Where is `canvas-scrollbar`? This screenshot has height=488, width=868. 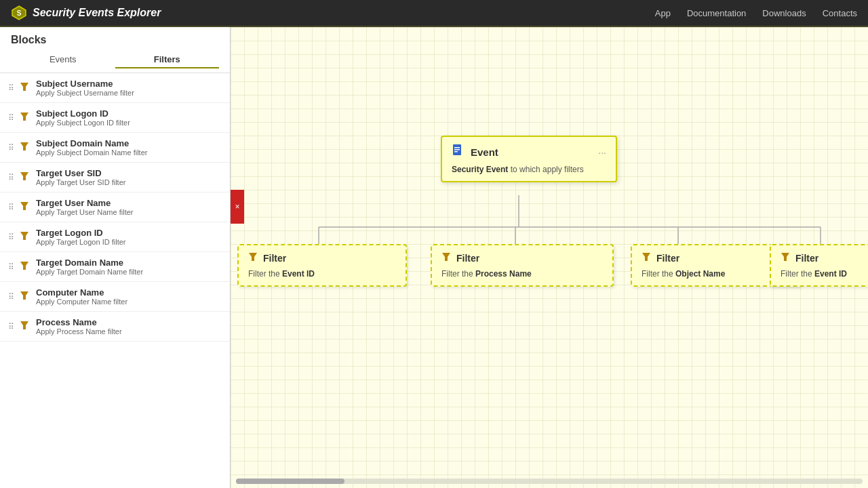
canvas-scrollbar is located at coordinates (549, 481).